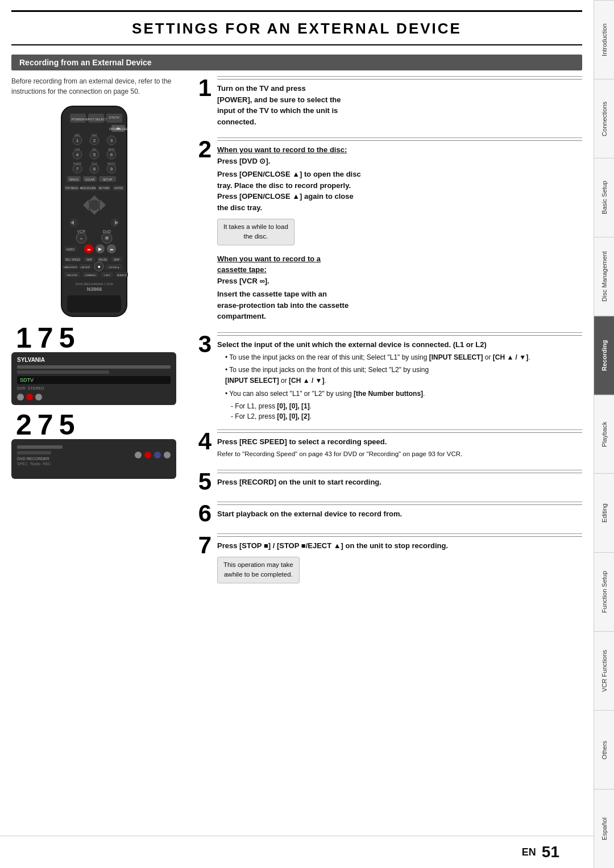  Describe the element at coordinates (94, 454) in the screenshot. I see `device-bottom-inner: DVD RECORDER SPEC Radio REC` at that location.